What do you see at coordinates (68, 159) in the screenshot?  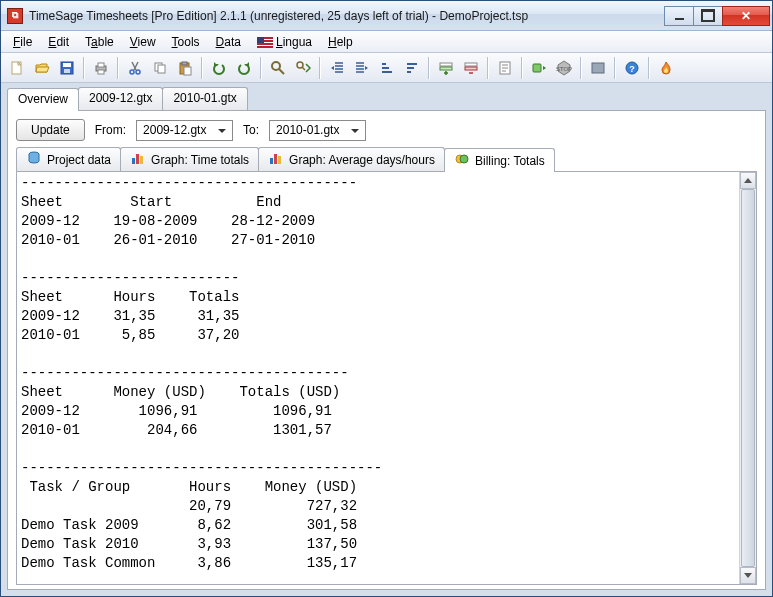 I see `subtab-project-data: Project data` at bounding box center [68, 159].